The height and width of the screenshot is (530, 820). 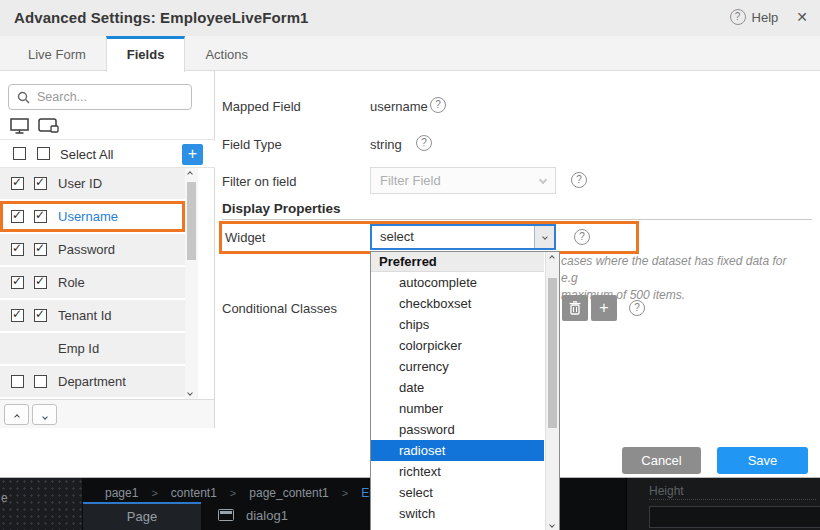 What do you see at coordinates (458, 450) in the screenshot?
I see `option-radioset: radioset` at bounding box center [458, 450].